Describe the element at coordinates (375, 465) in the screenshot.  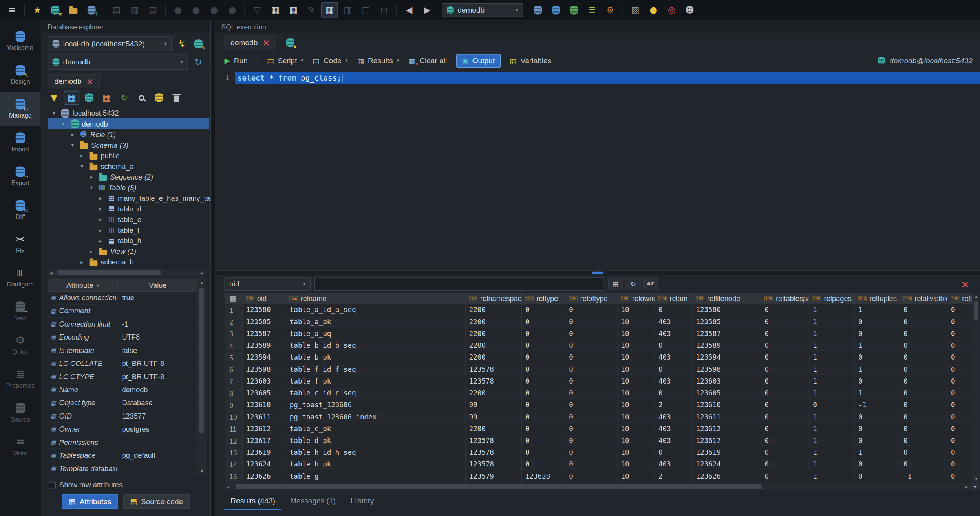
I see `cell: table_h_pk` at that location.